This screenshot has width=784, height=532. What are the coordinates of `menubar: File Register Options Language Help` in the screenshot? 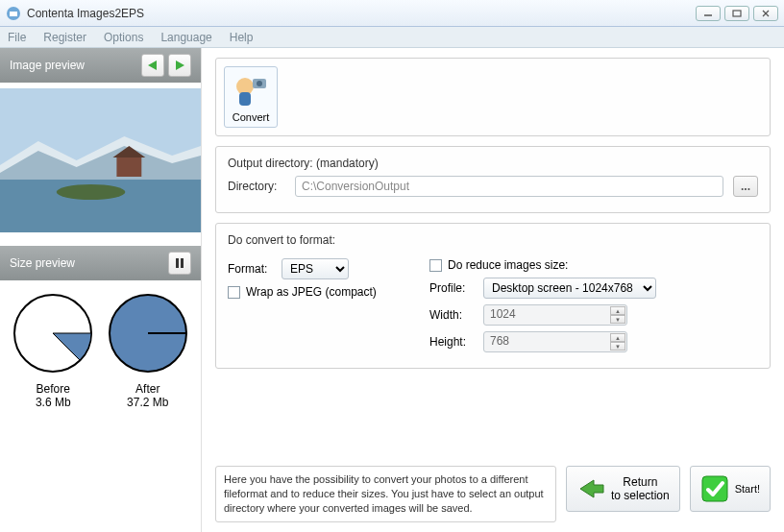 It's located at (392, 37).